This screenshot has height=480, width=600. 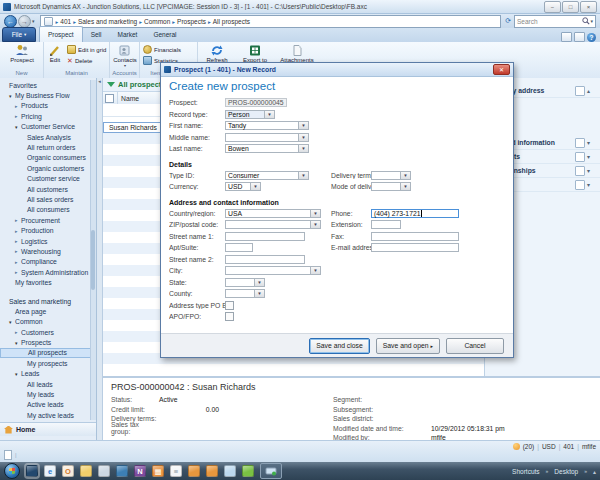 What do you see at coordinates (526, 472) in the screenshot?
I see `taskbar-toolbar-shortcuts: Shortcuts` at bounding box center [526, 472].